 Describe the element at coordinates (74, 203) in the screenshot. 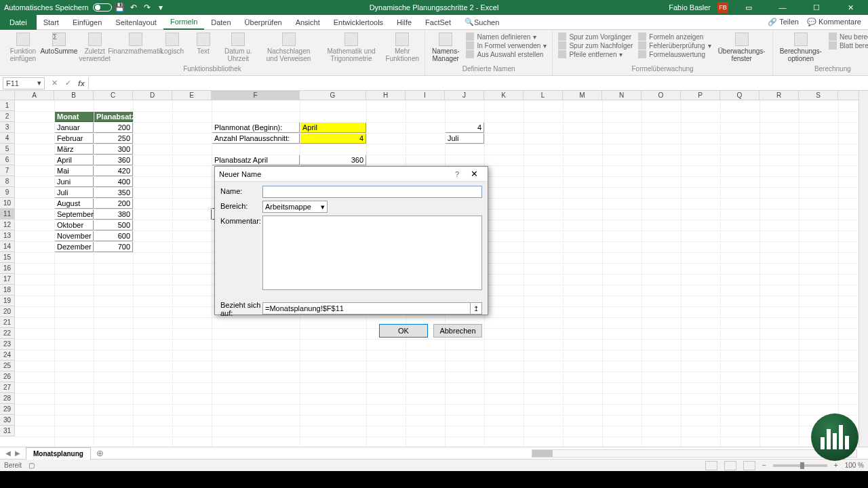

I see `cell-month-7: August` at that location.